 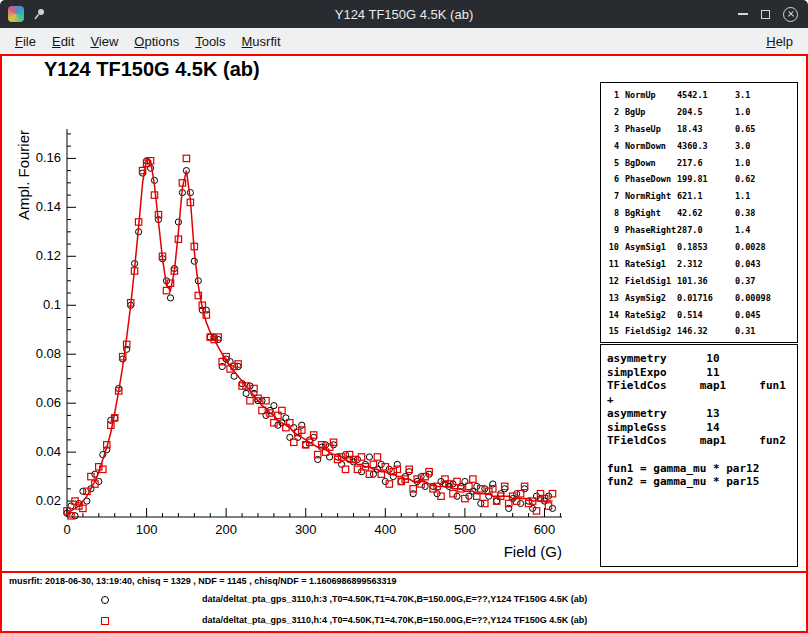 What do you see at coordinates (48, 256) in the screenshot?
I see `svg-text: 0.12` at bounding box center [48, 256].